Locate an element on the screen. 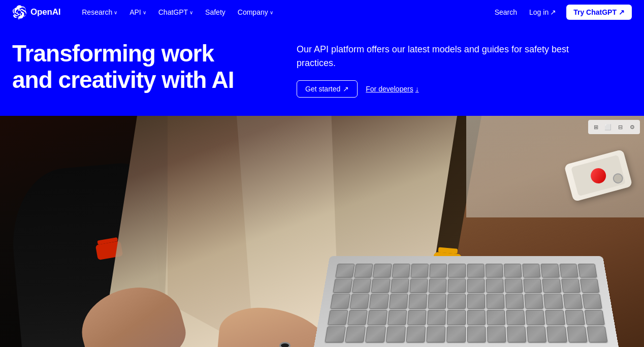 The width and height of the screenshot is (644, 347). nav-links: Research ∨ API ∨ ChatGPT ∨ Safety Compan… is located at coordinates (283, 12).